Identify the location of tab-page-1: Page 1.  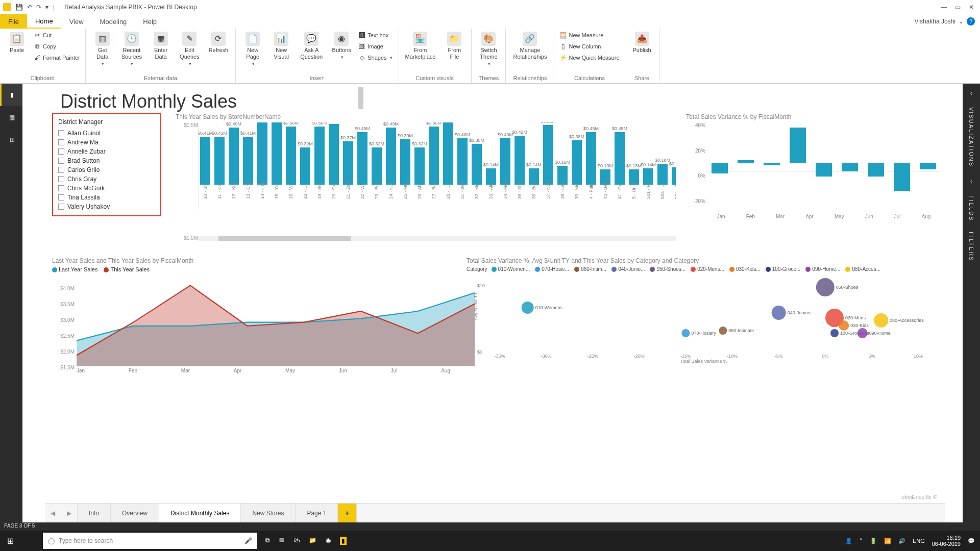
(316, 513).